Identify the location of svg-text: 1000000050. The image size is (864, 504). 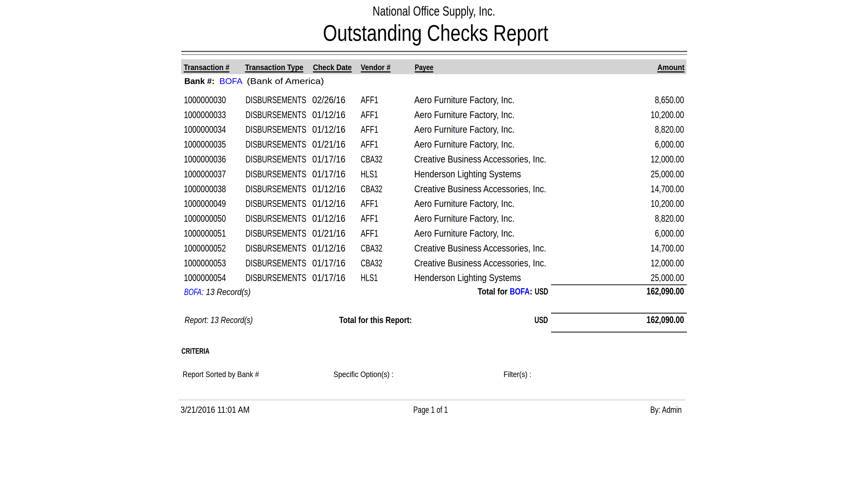
(205, 218).